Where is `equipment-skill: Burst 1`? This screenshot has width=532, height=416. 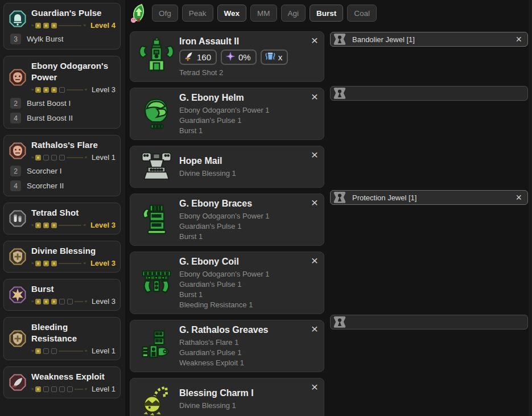
equipment-skill: Burst 1 is located at coordinates (249, 131).